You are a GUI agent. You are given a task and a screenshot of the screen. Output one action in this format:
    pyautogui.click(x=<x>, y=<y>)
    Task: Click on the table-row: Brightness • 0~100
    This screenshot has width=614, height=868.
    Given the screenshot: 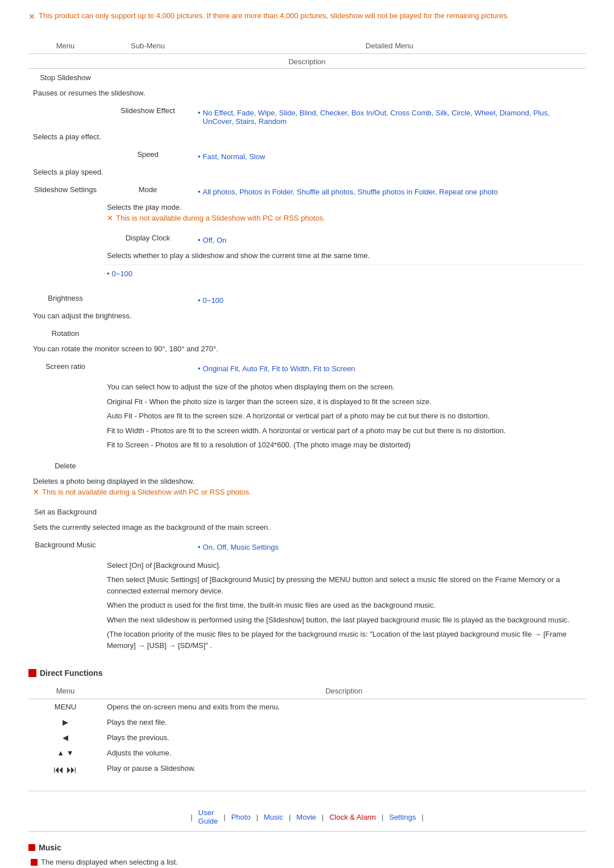 What is the action you would take?
    pyautogui.click(x=307, y=299)
    